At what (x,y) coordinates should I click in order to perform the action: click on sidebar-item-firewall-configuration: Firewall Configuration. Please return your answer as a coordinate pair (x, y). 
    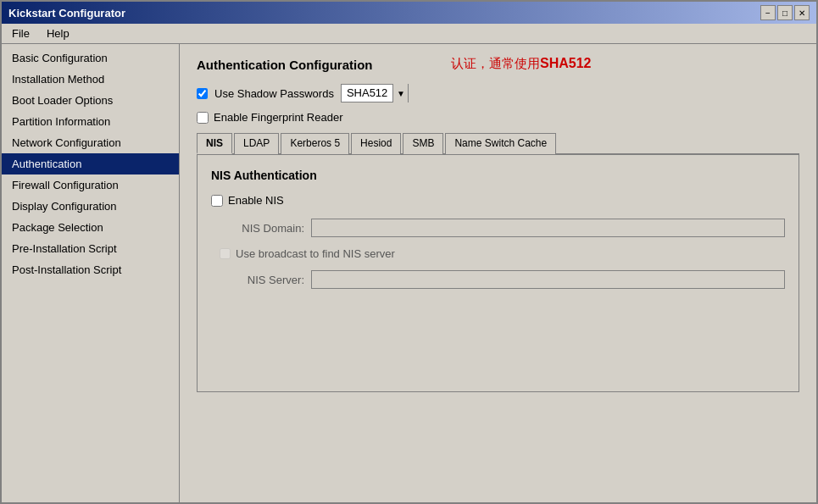
    Looking at the image, I should click on (90, 185).